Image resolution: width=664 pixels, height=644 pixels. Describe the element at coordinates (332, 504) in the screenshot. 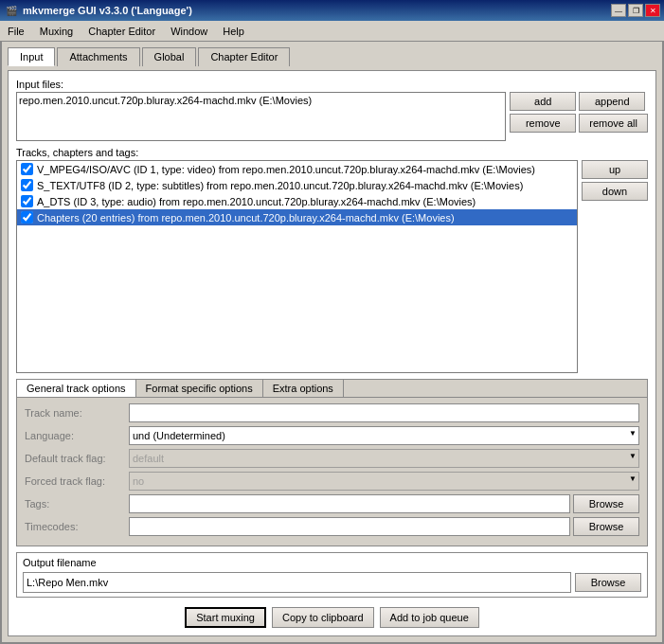

I see `tags-row: Tags: Browse` at that location.